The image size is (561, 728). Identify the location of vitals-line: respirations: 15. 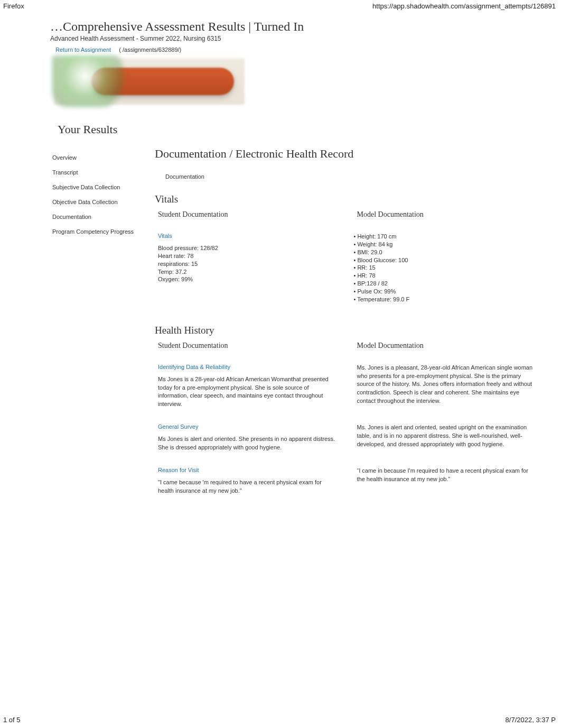
(248, 264).